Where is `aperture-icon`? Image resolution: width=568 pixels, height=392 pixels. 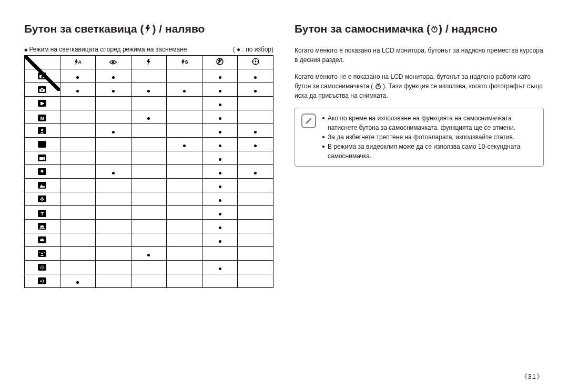 aperture-icon is located at coordinates (256, 63).